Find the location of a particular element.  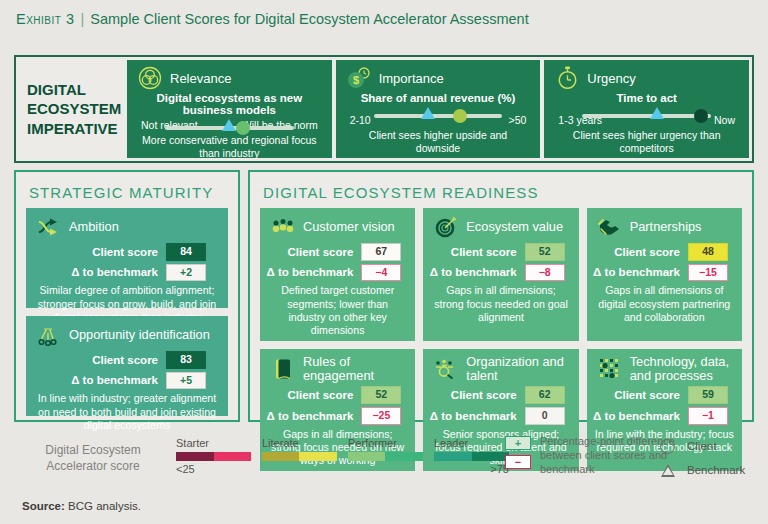

imperative-card-title: Relevance is located at coordinates (200, 78).